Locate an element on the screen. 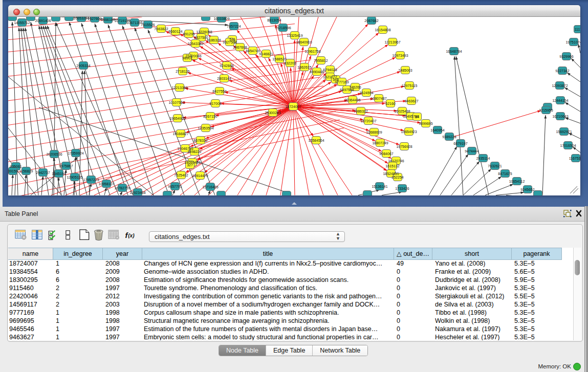 This screenshot has height=372, width=588. svg-text: 16782759 is located at coordinates (122, 188).